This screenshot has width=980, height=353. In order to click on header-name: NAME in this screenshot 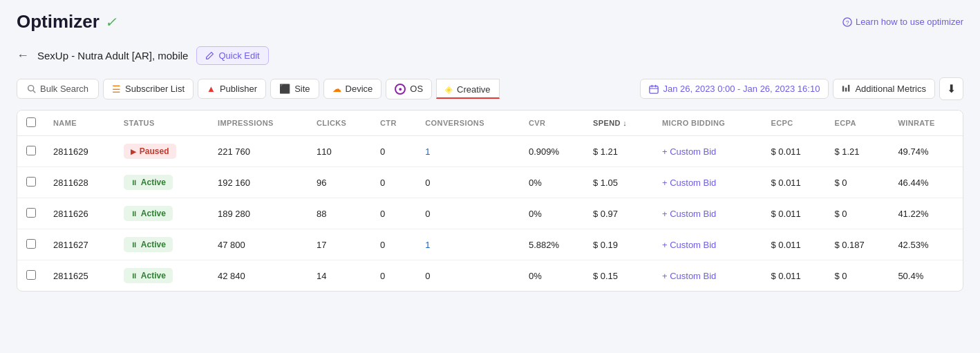, I will do `click(80, 123)`.